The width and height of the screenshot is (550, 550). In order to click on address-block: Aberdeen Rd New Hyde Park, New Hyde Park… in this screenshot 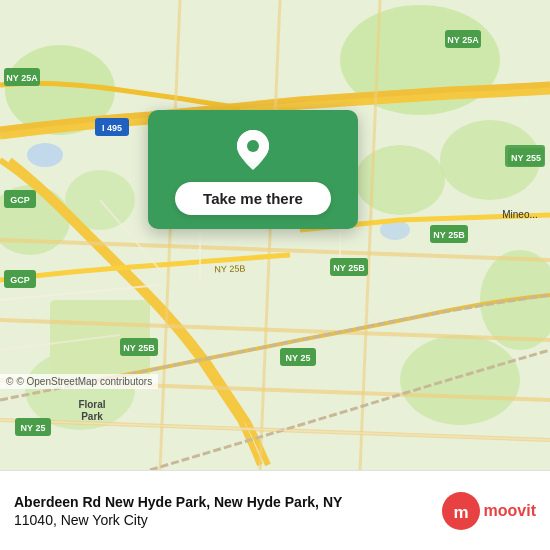, I will do `click(228, 510)`.